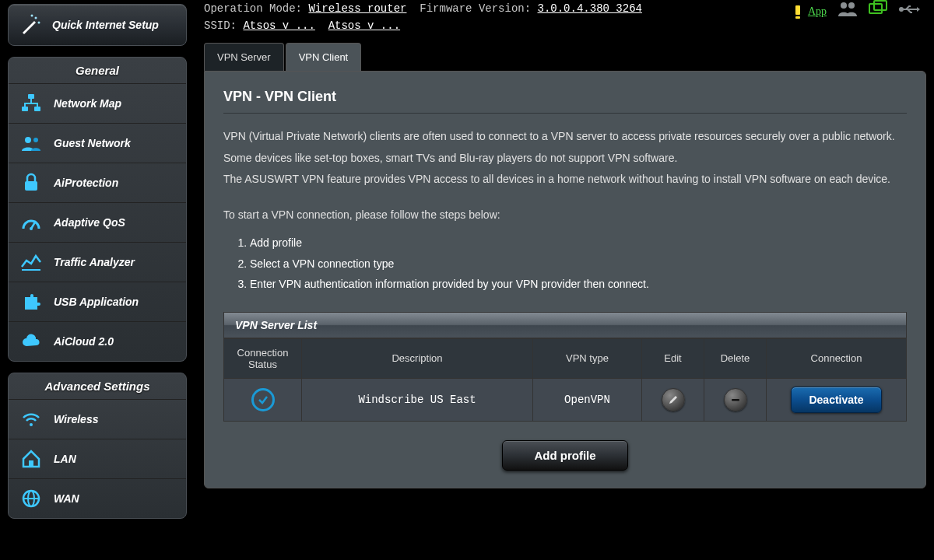  Describe the element at coordinates (97, 103) in the screenshot. I see `sidebar-item-network-map: Network Map` at that location.